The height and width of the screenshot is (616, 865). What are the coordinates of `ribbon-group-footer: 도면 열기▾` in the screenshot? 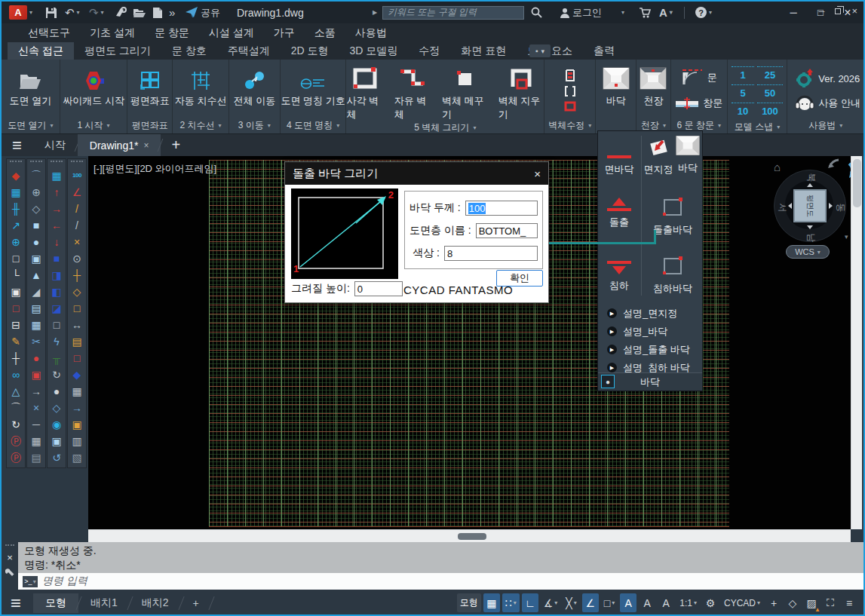 It's located at (30, 125).